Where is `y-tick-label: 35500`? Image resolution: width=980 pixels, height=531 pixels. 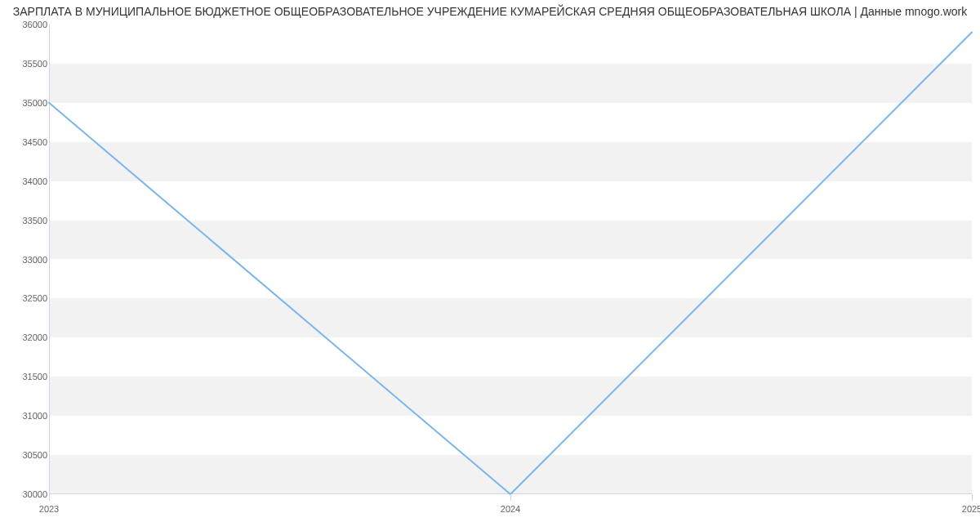
y-tick-label: 35500 is located at coordinates (27, 64).